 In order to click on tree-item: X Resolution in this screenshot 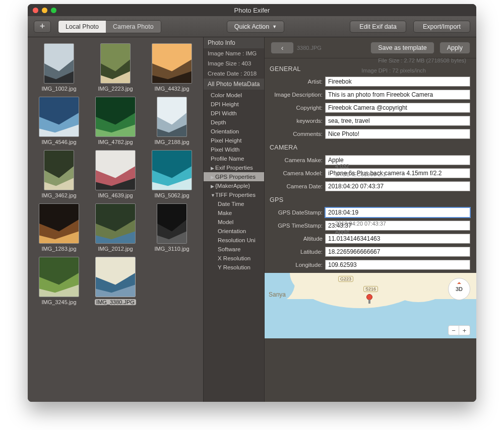, I will do `click(234, 258)`.